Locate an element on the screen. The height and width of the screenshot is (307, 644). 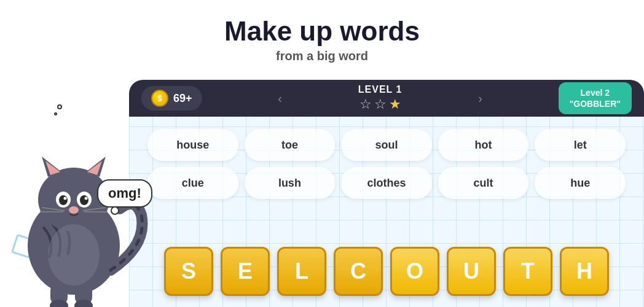
star-2: ☆ is located at coordinates (380, 104).